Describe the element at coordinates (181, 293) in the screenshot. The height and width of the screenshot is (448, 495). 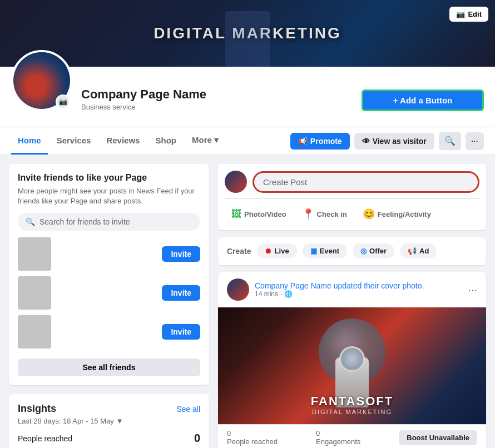
I see `invite-button-2: Invite` at that location.